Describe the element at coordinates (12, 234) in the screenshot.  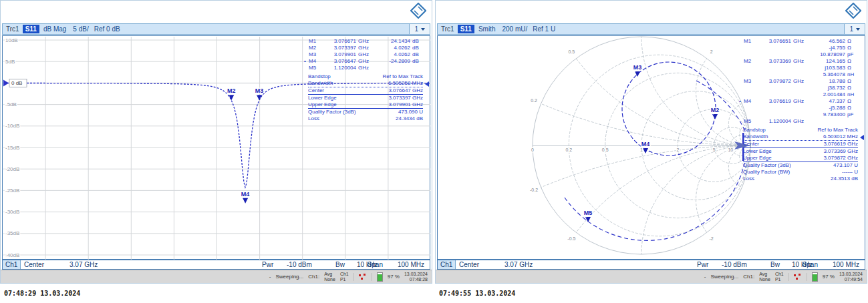
I see `svg-text: -35dB` at that location.